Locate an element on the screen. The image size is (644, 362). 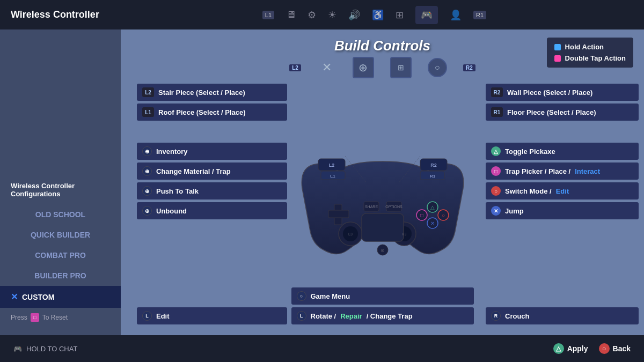
square-icon: □ is located at coordinates (496, 171).